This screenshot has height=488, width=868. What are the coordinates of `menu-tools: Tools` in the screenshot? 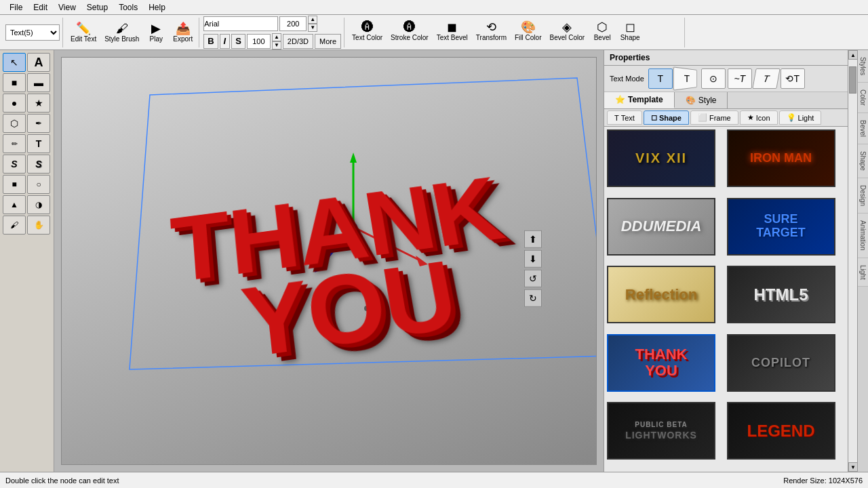 It's located at (128, 7).